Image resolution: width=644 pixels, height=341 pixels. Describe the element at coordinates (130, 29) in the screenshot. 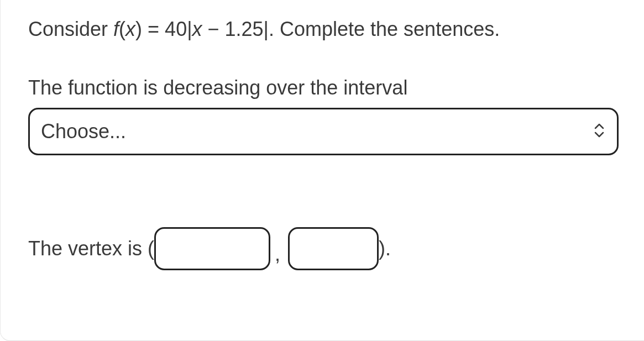

I see `function-x: x` at that location.